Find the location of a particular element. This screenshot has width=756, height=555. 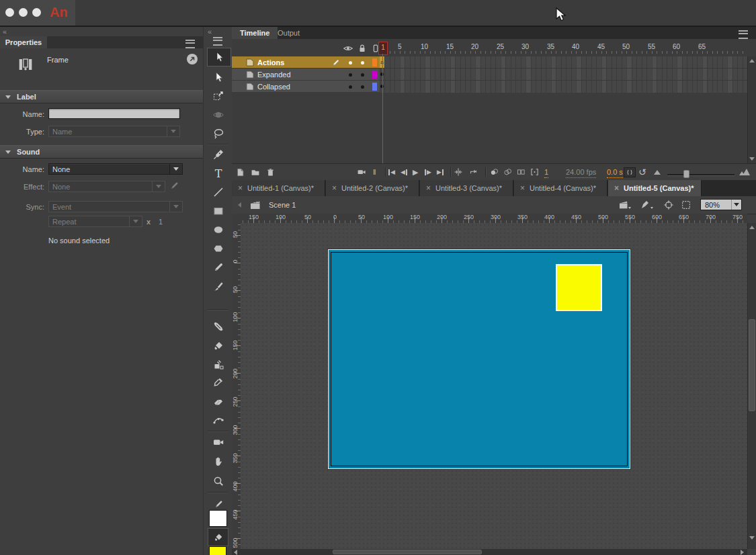

selection-tool is located at coordinates (219, 57).